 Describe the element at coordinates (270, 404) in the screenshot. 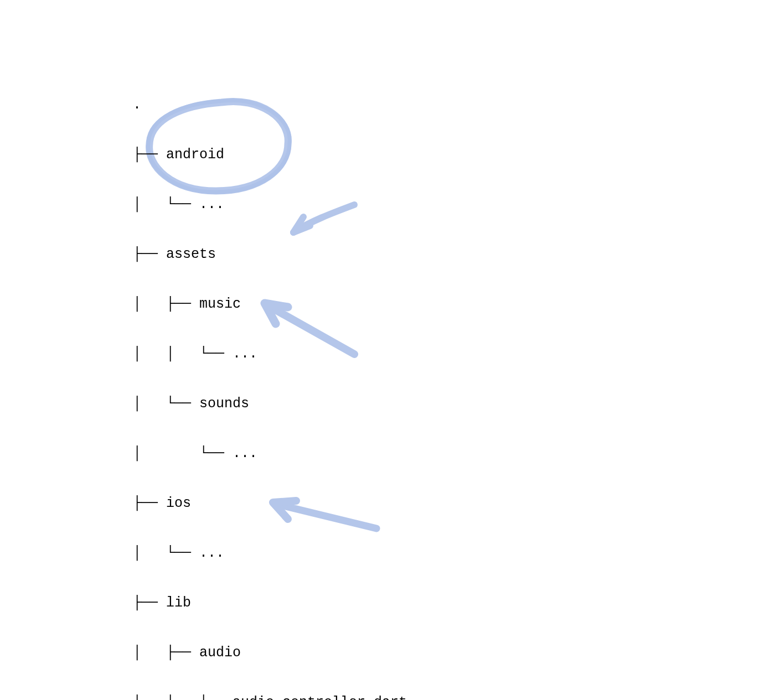

I see `tree-line: │ └── sounds` at that location.